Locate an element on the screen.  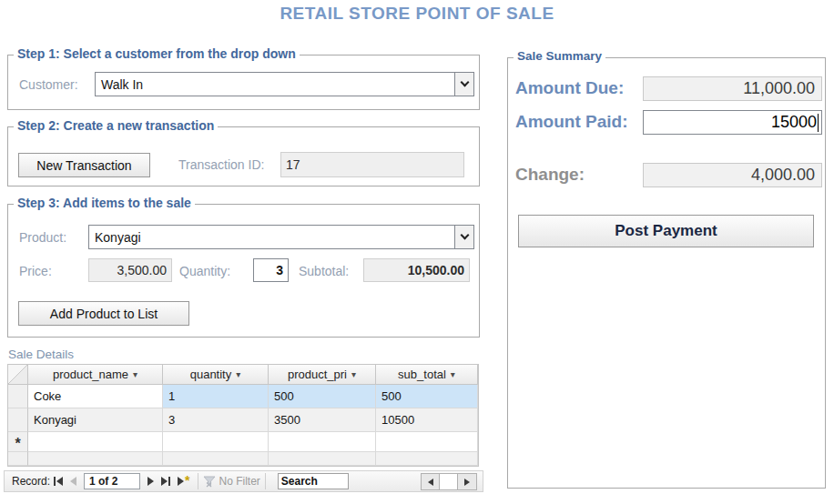
scroll-right-icon is located at coordinates (467, 482).